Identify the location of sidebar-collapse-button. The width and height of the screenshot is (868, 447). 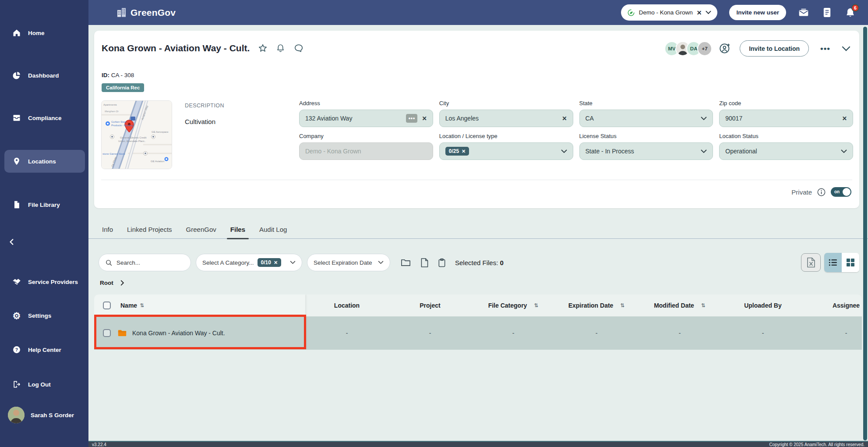
(14, 242).